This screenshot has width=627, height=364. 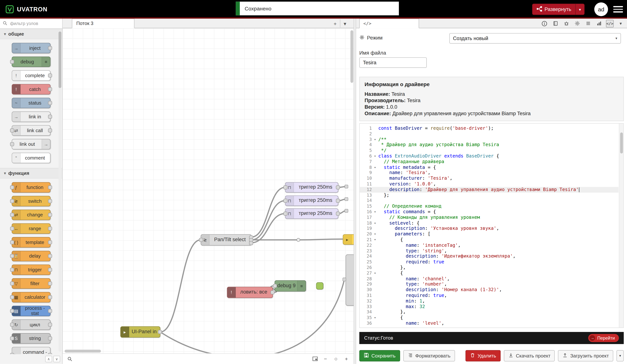 What do you see at coordinates (489, 262) in the screenshot?
I see `code-line-25: 25 required: true` at bounding box center [489, 262].